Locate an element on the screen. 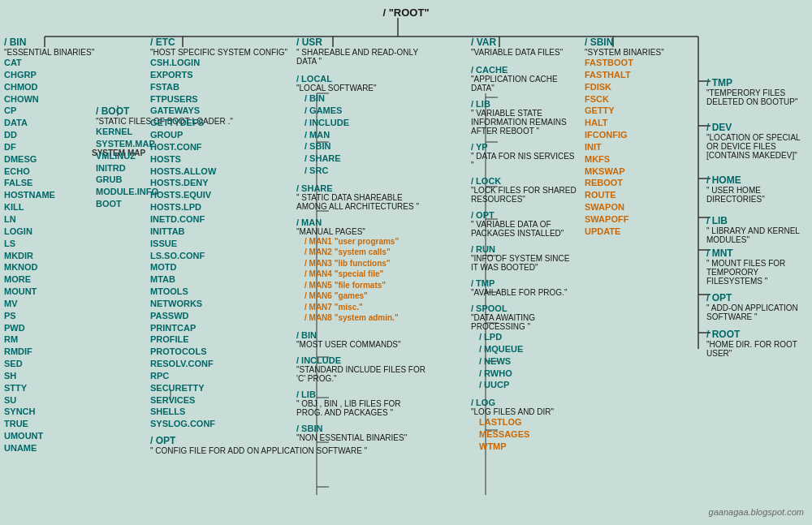 This screenshot has height=525, width=812. share-desc: " STATIC DATA SHAREABLE AMONG ALL ARCHIT… is located at coordinates (361, 202).